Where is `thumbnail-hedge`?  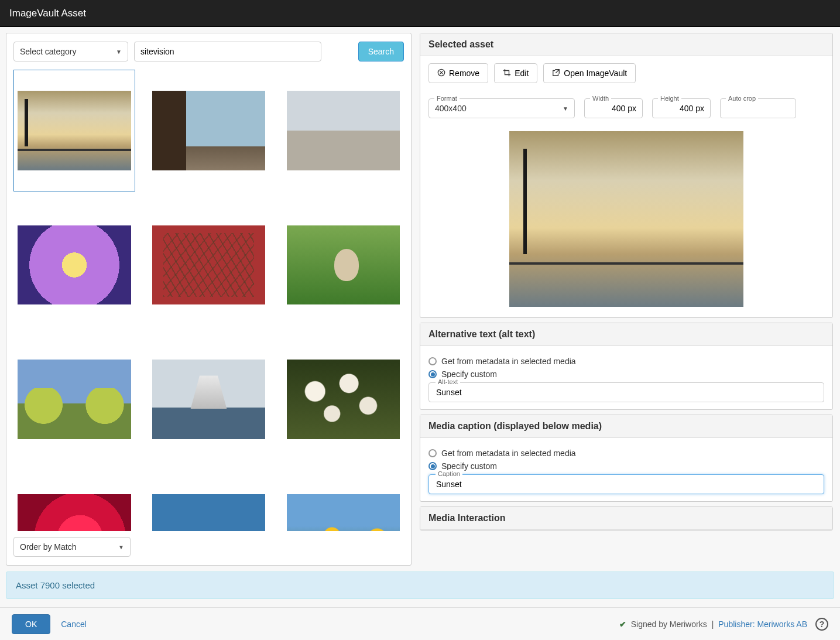 thumbnail-hedge is located at coordinates (343, 265).